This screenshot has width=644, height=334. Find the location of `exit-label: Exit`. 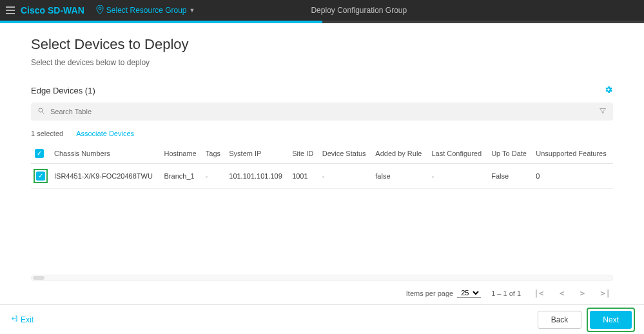

exit-label: Exit is located at coordinates (27, 320).